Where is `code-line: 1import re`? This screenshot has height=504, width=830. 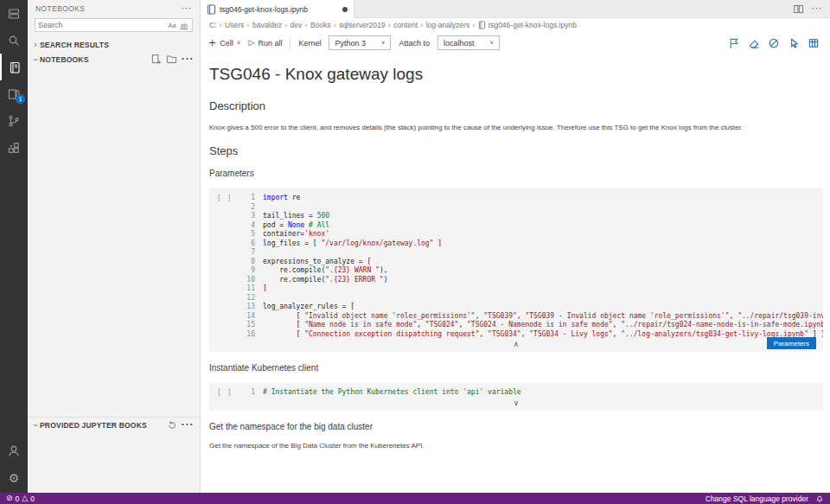 code-line: 1import re is located at coordinates (533, 199).